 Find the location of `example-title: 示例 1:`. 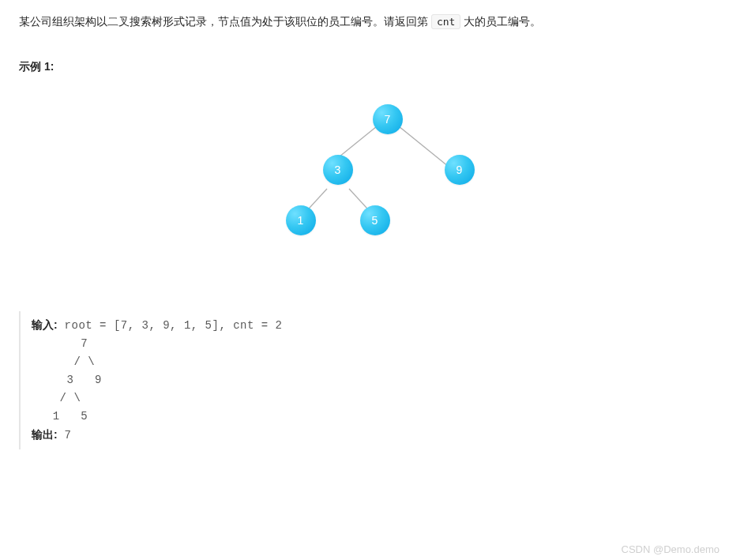

example-title: 示例 1: is located at coordinates (365, 67).